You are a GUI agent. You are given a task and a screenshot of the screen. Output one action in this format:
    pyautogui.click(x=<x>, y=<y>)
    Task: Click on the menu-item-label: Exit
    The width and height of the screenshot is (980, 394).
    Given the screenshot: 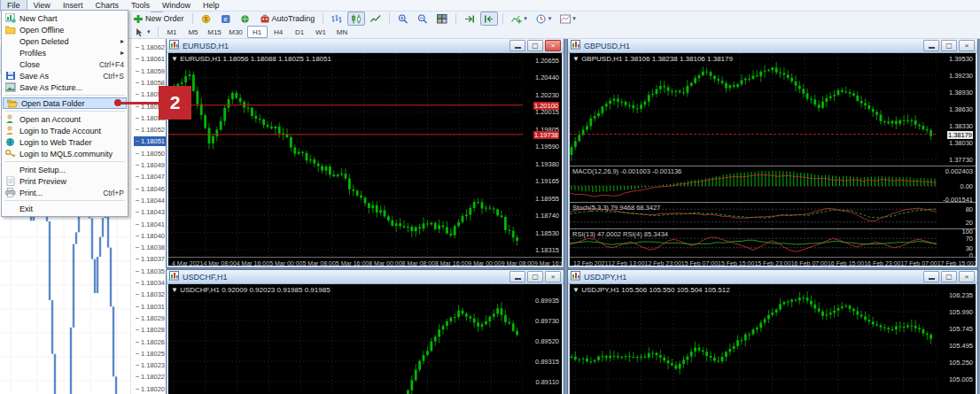 What is the action you would take?
    pyautogui.click(x=72, y=209)
    